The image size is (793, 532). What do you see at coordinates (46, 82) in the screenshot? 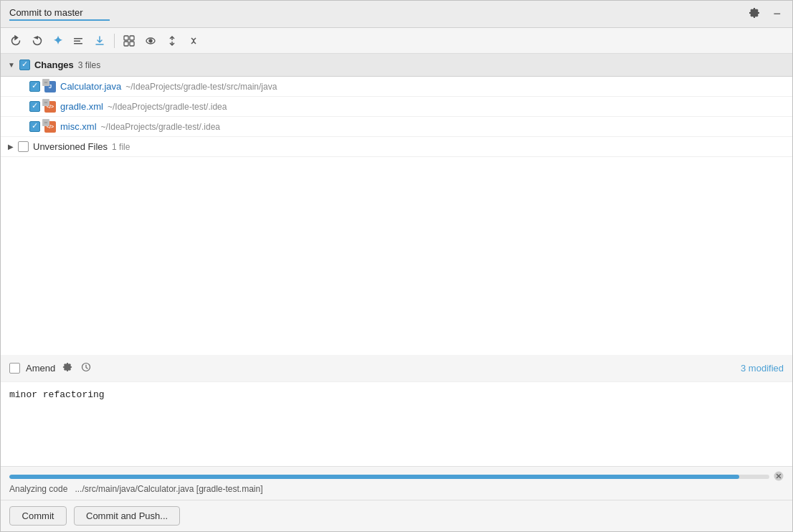
I see `calculator-modified-badge` at bounding box center [46, 82].